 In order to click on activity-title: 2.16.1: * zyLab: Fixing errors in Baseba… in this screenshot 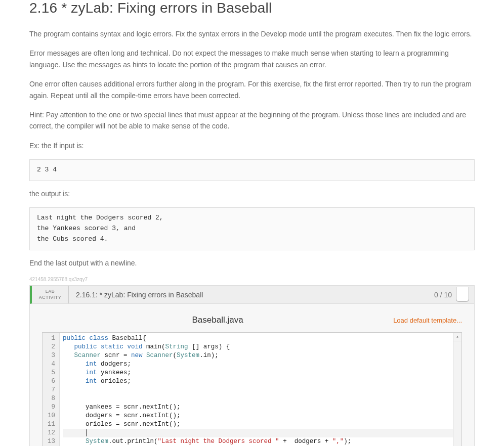, I will do `click(251, 294)`.